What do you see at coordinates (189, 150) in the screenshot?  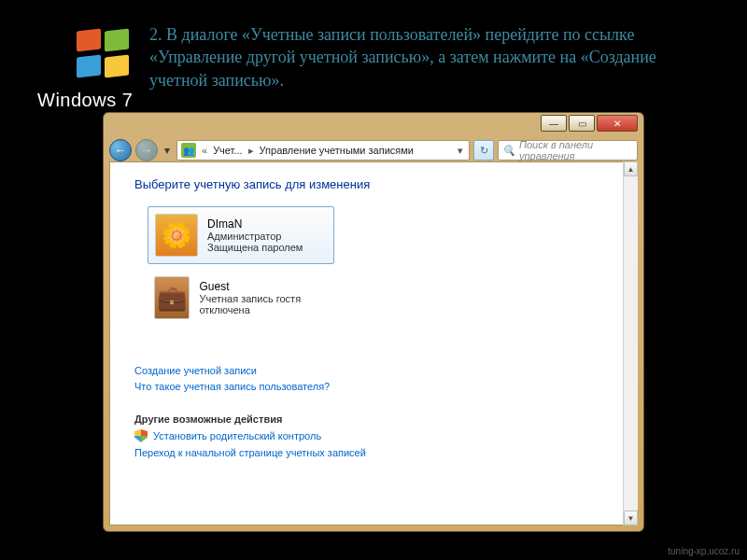 I see `users-icon: 👥` at bounding box center [189, 150].